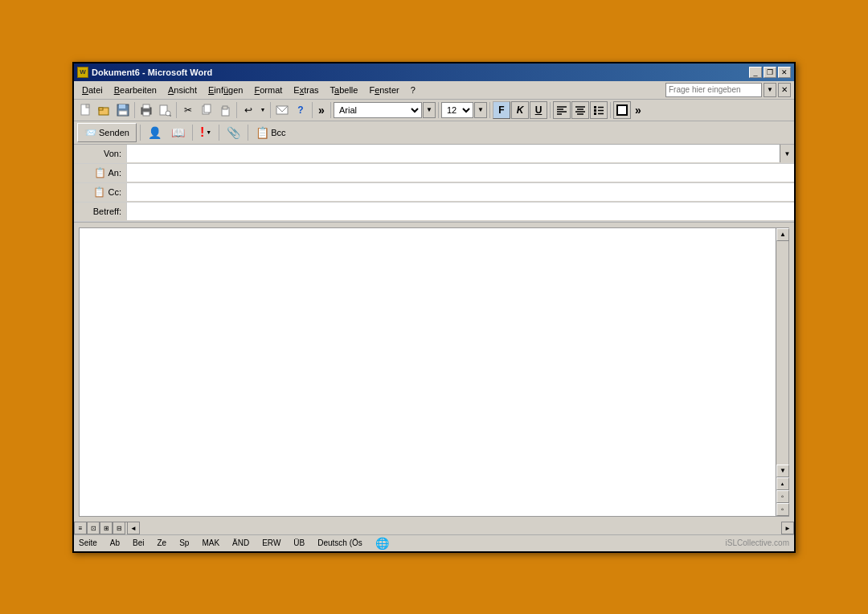 The image size is (868, 614). What do you see at coordinates (384, 90) in the screenshot?
I see `menu-fenster: Fenster` at bounding box center [384, 90].